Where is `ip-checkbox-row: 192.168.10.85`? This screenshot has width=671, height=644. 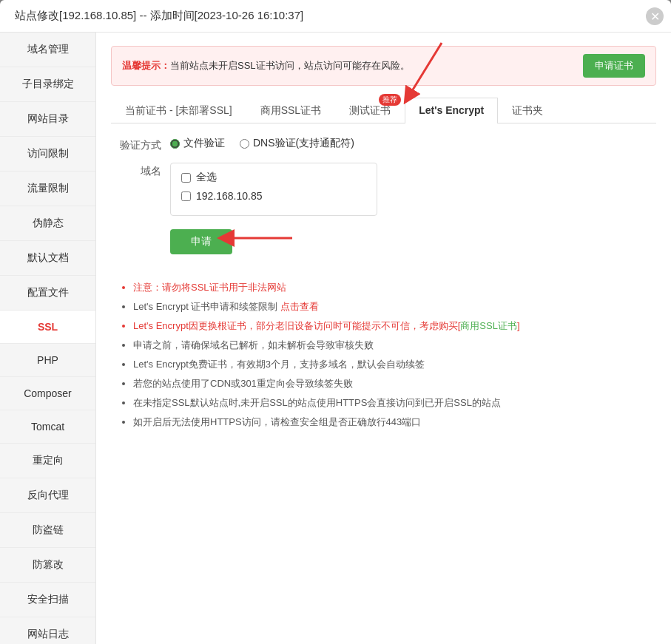
ip-checkbox-row: 192.168.10.85 is located at coordinates (274, 196).